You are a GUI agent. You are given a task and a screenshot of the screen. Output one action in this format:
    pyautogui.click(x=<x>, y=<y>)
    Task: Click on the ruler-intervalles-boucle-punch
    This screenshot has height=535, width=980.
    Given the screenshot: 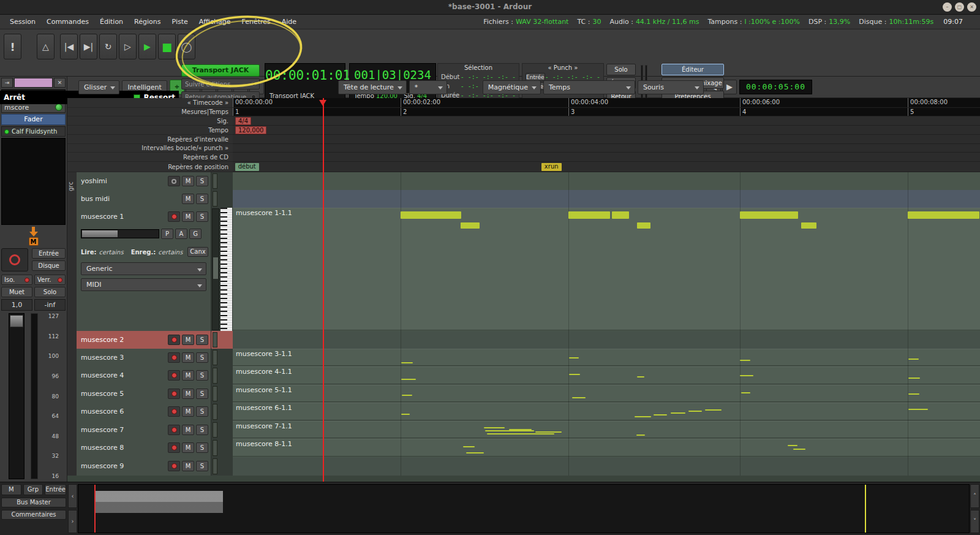 What is the action you would take?
    pyautogui.click(x=606, y=148)
    